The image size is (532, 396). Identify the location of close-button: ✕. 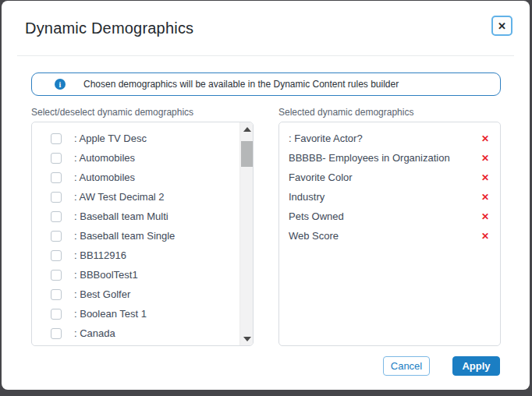
(502, 26).